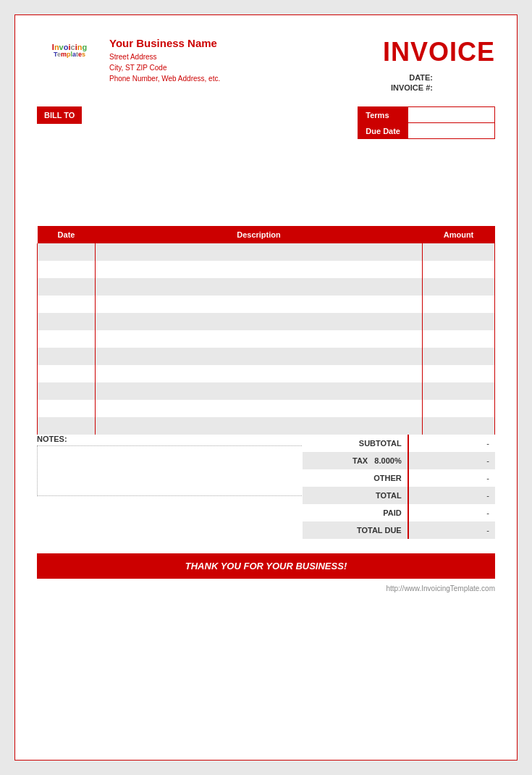  I want to click on header-left: Invoicing Templates Your Business Name S…, so click(129, 61).